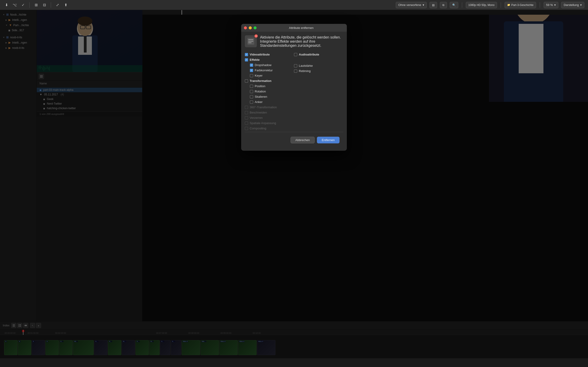 This screenshot has width=588, height=367. Describe the element at coordinates (256, 118) in the screenshot. I see `verzerren-label: Verzerren` at that location.